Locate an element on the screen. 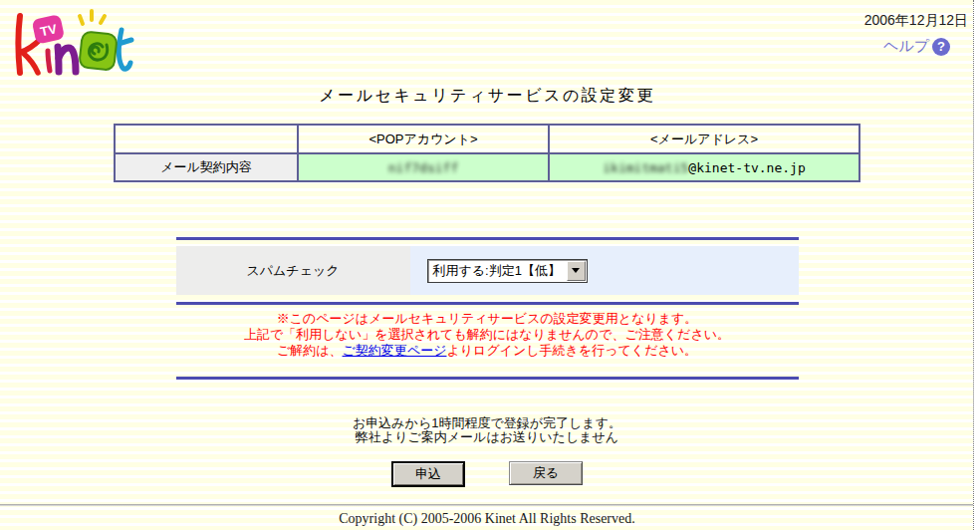 This screenshot has width=980, height=530. help-link-label: ヘルプ is located at coordinates (906, 46).